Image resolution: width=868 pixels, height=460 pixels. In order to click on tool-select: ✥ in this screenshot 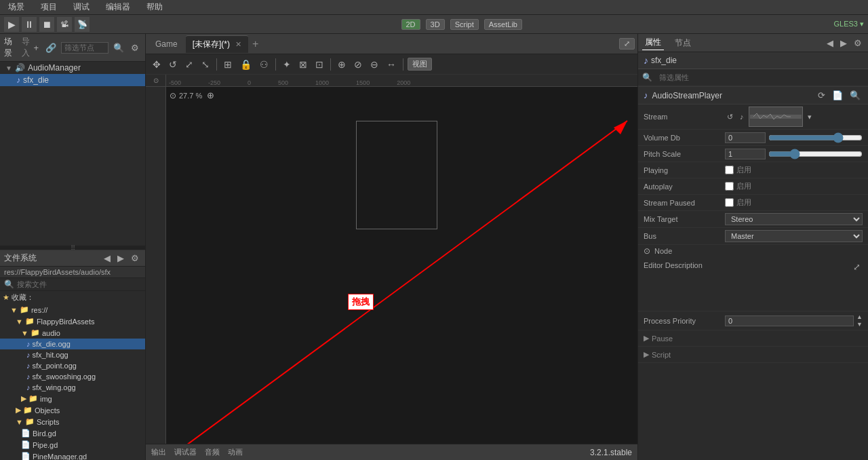, I will do `click(157, 64)`.